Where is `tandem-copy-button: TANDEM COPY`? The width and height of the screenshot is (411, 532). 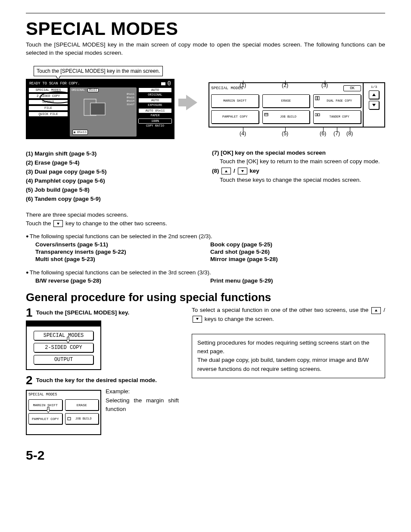 tandem-copy-button: TANDEM COPY is located at coordinates (337, 117).